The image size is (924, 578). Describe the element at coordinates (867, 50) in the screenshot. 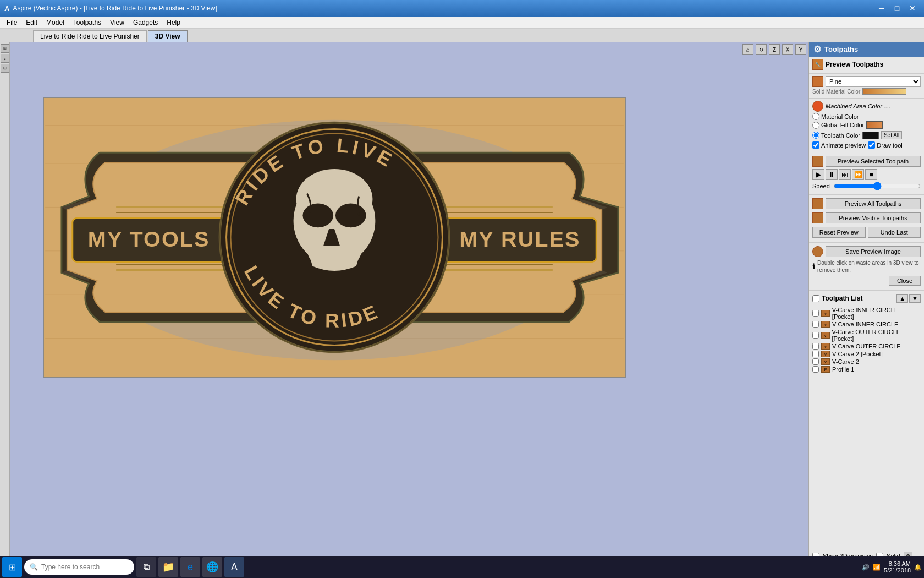

I see `panel-header: ⚙ Toolpaths` at that location.